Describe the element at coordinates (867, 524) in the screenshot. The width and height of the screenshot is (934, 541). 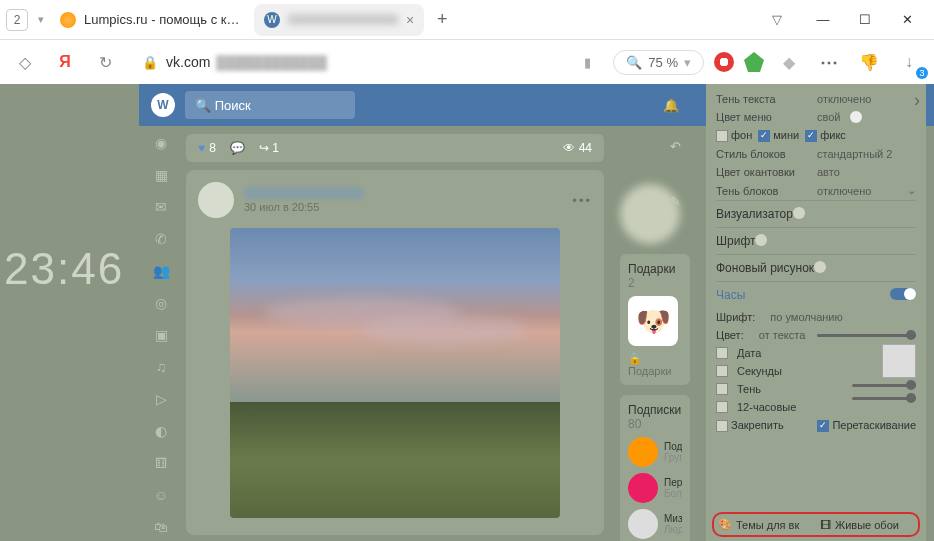
I see `live-wallpaper-button: 🎞 Живые обои` at that location.